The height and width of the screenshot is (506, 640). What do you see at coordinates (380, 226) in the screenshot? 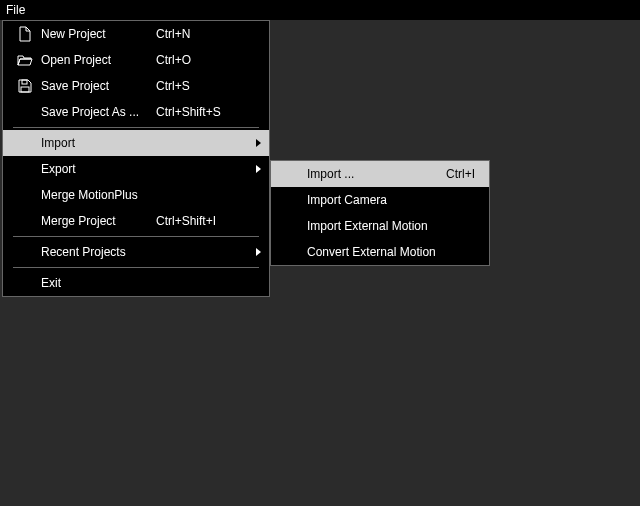
I see `submenu-item-import-external-motion: Import External Motion` at bounding box center [380, 226].